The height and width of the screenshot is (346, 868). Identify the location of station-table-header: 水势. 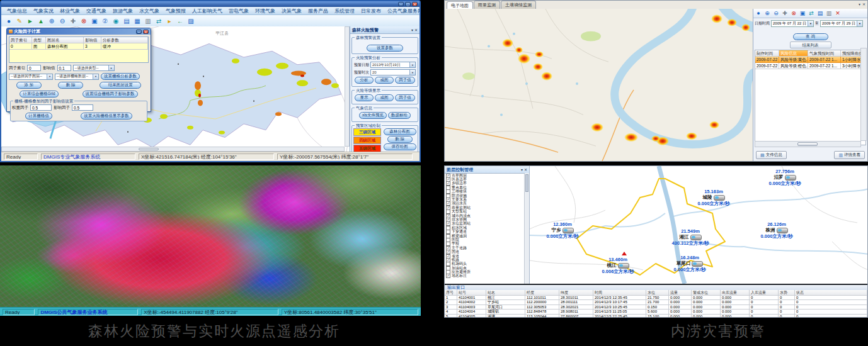
(787, 293).